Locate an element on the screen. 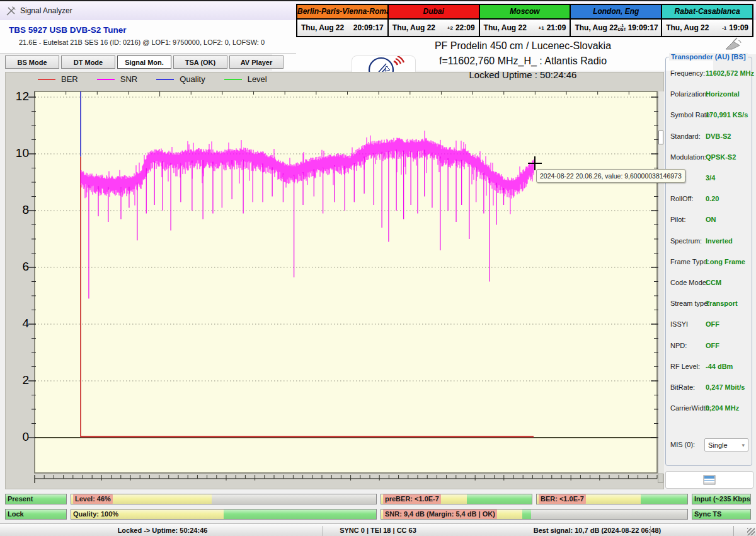 The width and height of the screenshot is (756, 536). transponder-value-15: 0,247 Mbit/s is located at coordinates (725, 387).